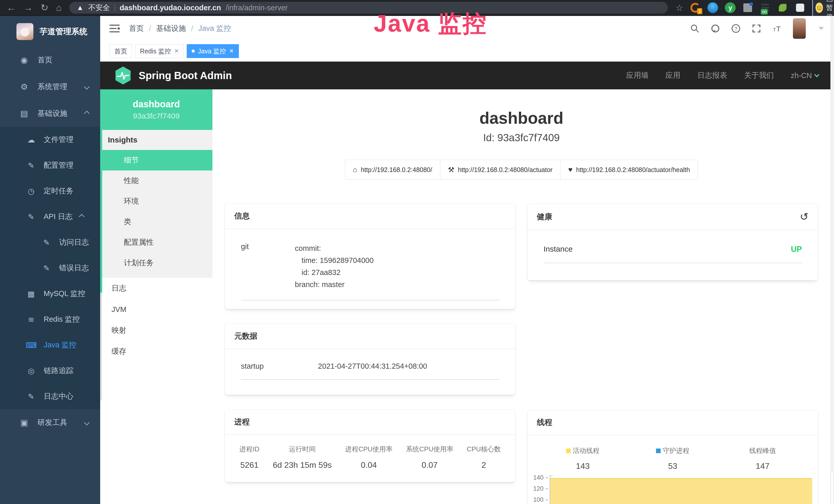 This screenshot has height=504, width=834. What do you see at coordinates (748, 8) in the screenshot?
I see `extension-grid-icon` at bounding box center [748, 8].